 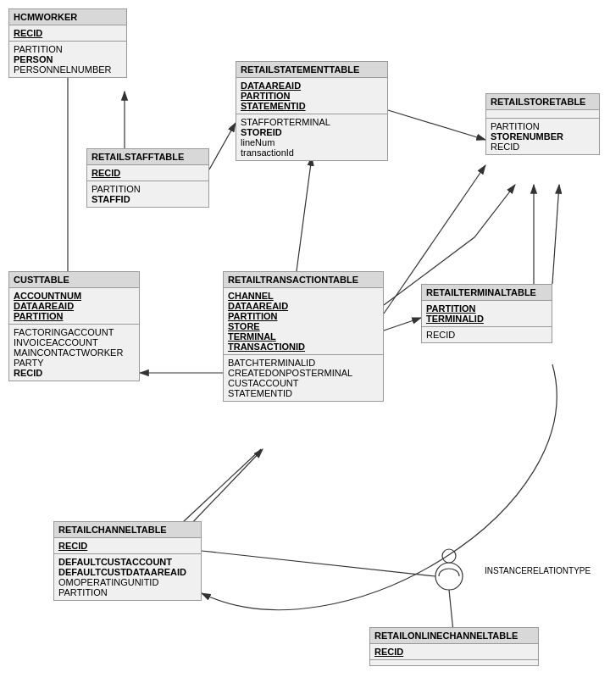 I want to click on retailtransactiontable-store: STORE, so click(x=303, y=326).